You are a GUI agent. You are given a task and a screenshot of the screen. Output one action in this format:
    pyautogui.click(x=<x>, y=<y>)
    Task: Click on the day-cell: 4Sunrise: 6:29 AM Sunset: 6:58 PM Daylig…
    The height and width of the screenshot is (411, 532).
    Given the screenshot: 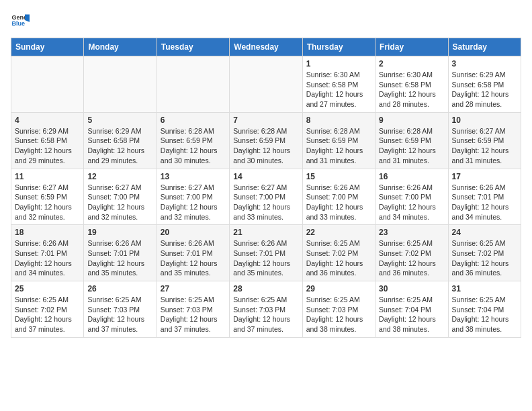 What is the action you would take?
    pyautogui.click(x=48, y=140)
    